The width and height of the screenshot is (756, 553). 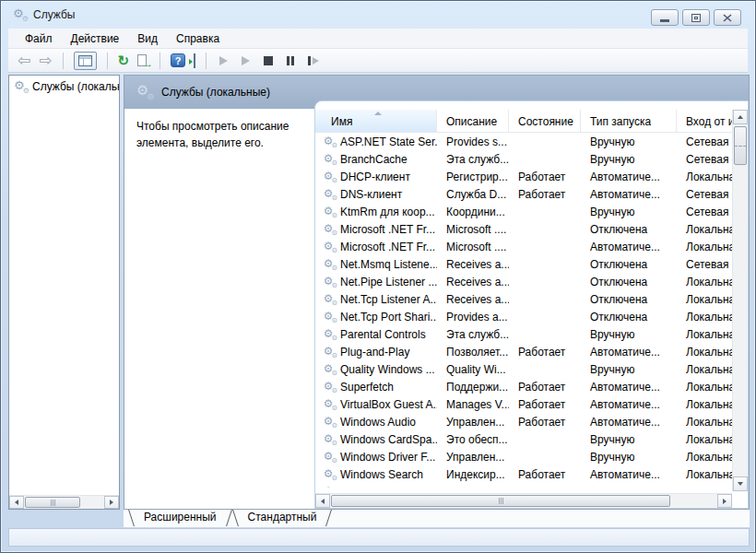 I want to click on minimize-button, so click(x=665, y=18).